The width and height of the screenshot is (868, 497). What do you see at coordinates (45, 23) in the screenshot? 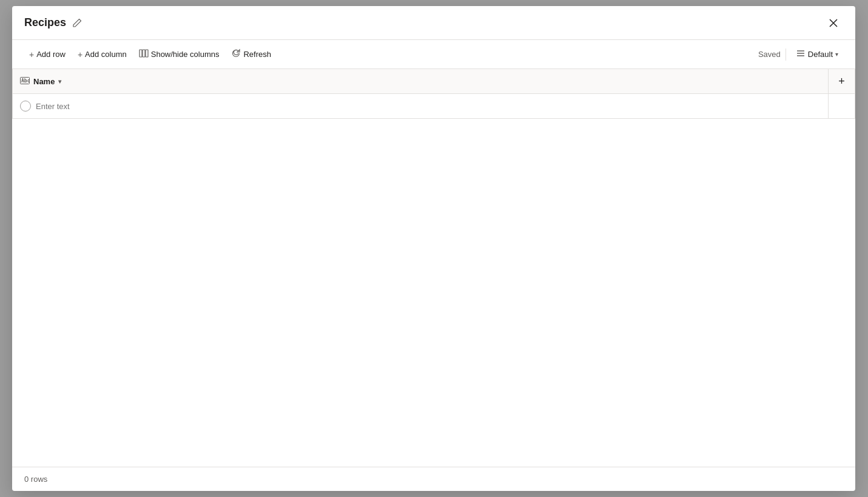
I see `modal-title: Recipes` at bounding box center [45, 23].